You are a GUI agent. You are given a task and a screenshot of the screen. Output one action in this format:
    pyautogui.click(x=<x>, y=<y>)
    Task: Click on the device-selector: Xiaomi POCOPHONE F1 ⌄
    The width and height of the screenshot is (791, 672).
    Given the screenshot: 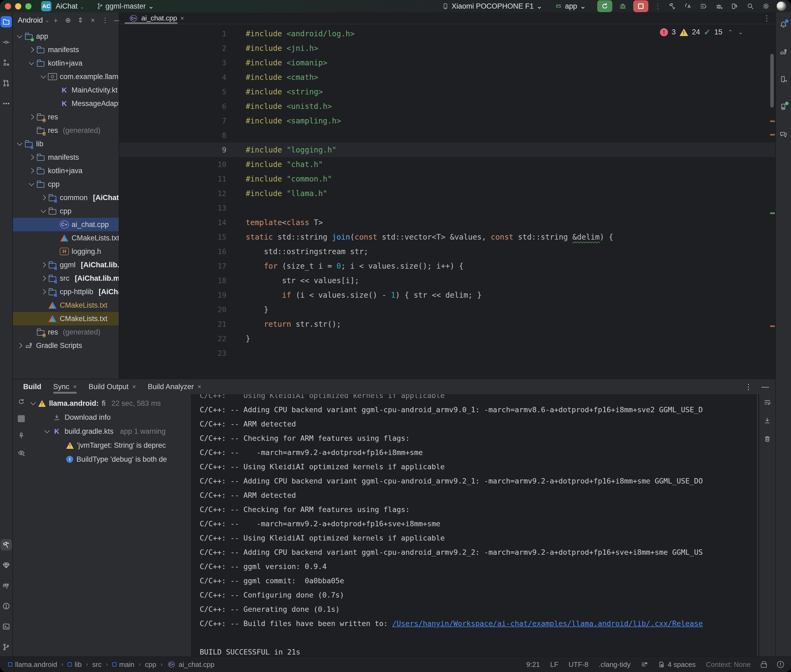 What is the action you would take?
    pyautogui.click(x=492, y=6)
    